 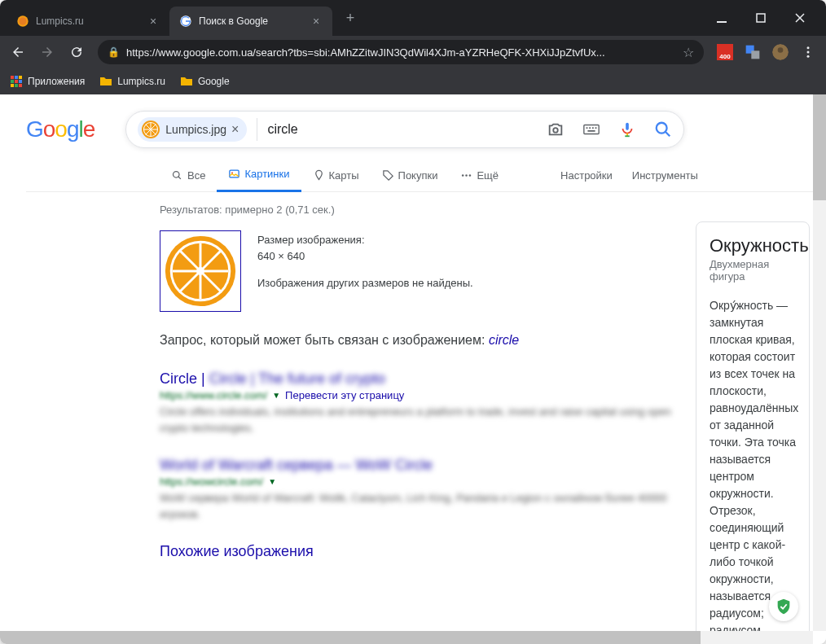 I want to click on tab-maps: Карты, so click(x=336, y=176).